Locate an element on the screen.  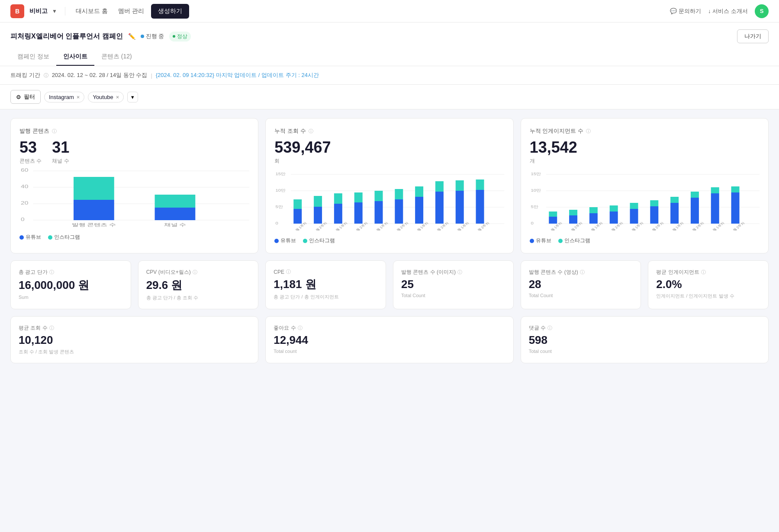
status-dot is located at coordinates (142, 36).